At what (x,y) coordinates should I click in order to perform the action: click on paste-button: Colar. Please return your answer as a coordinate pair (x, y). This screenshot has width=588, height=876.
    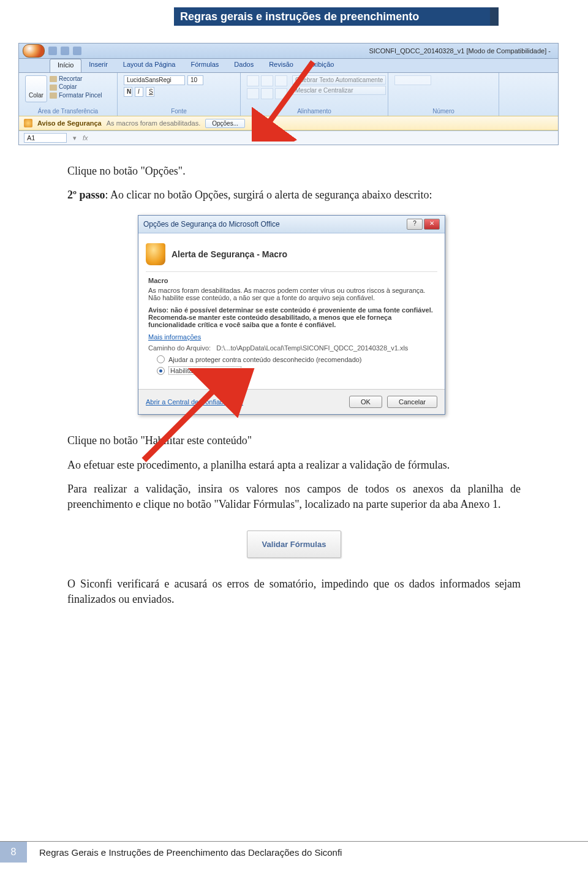
    Looking at the image, I should click on (36, 89).